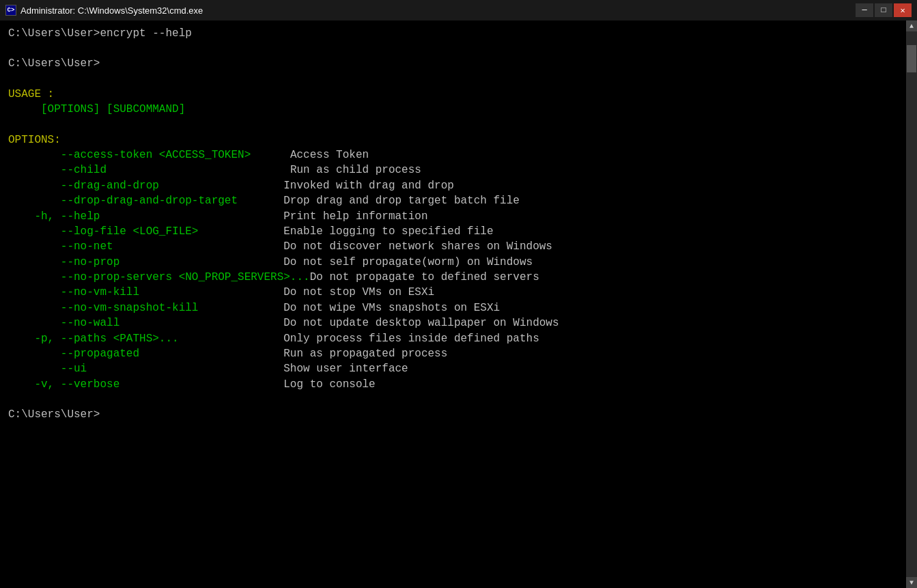  I want to click on option-desc: Enable logging to specified file, so click(388, 232).